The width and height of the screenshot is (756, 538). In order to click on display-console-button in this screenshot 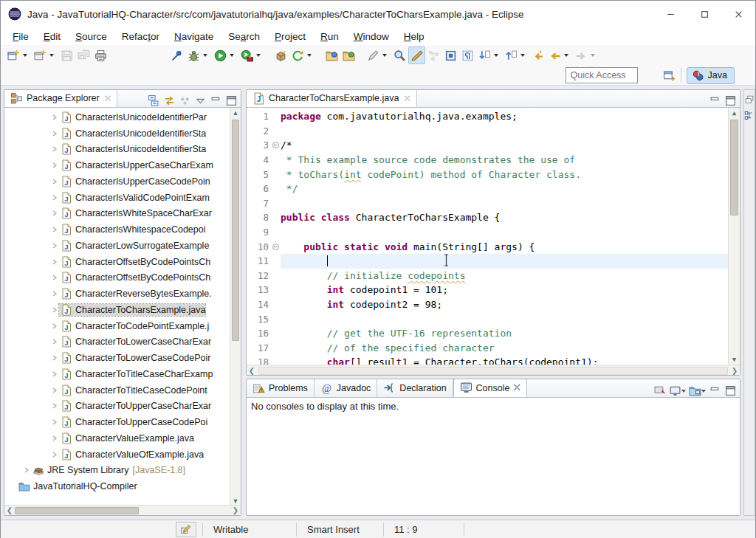, I will do `click(678, 391)`.